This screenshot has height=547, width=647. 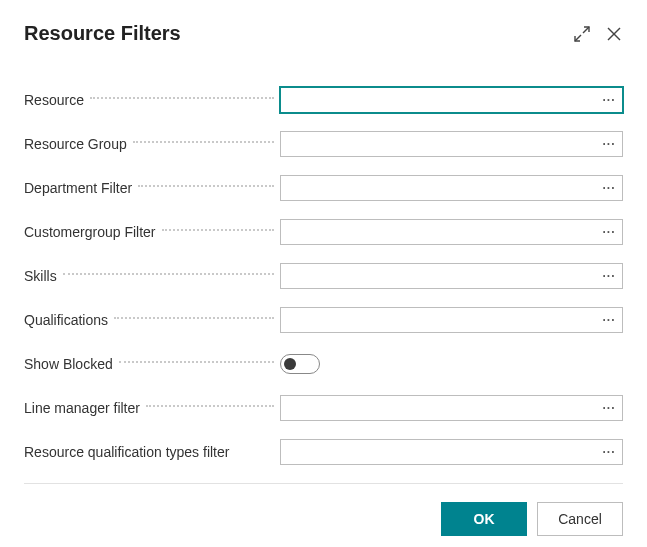 What do you see at coordinates (324, 320) in the screenshot?
I see `row-qualifications: Qualifications ···` at bounding box center [324, 320].